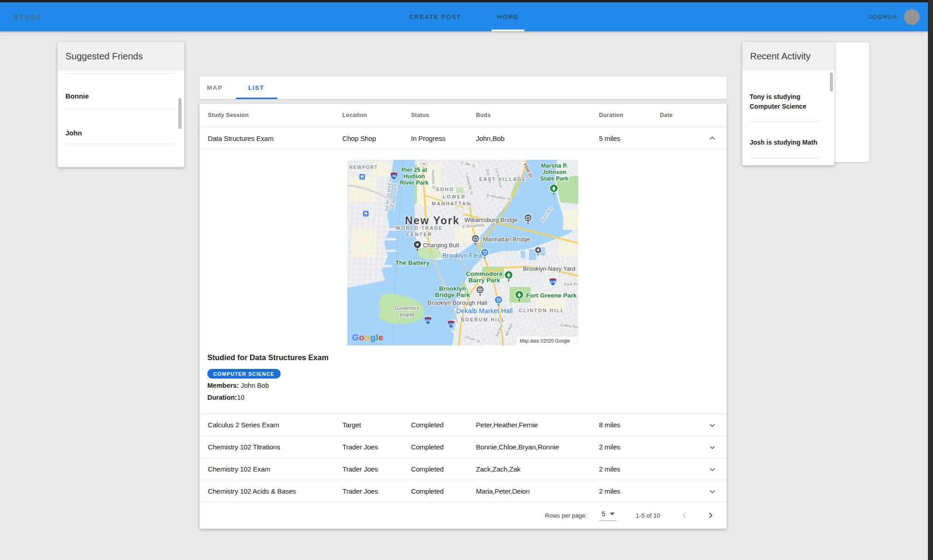  I want to click on suggested-friends-header: Suggested Friends, so click(121, 56).